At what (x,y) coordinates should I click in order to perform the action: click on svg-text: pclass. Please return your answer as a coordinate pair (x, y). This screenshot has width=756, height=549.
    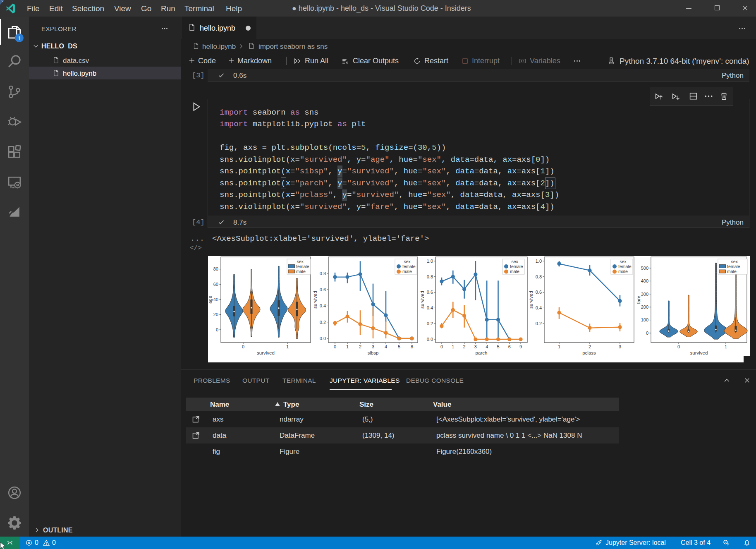
    Looking at the image, I should click on (589, 353).